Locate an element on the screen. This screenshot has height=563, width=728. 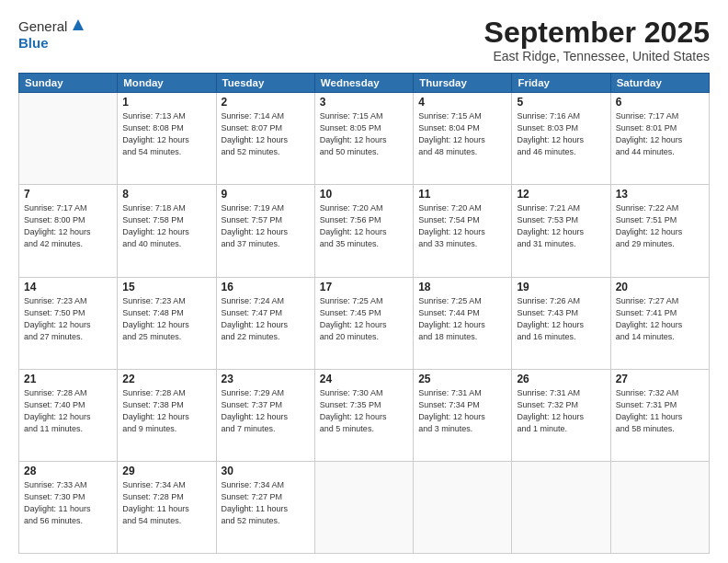
day-number: 18 is located at coordinates (462, 287).